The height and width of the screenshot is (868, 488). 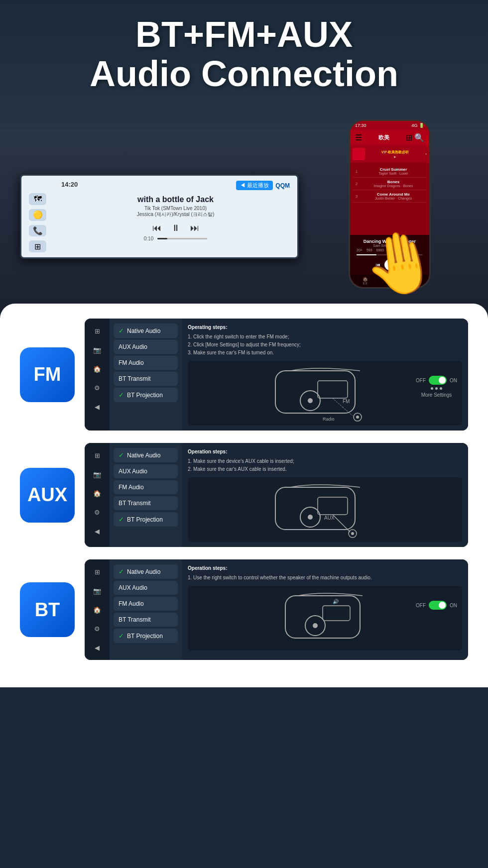 I want to click on aux-card-menu: ✓ Native Audio AUX Audio FM Audio BT Tra…, so click(x=145, y=495).